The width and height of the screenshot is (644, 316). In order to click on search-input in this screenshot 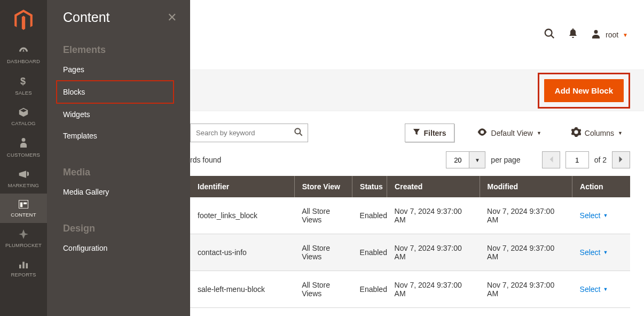, I will do `click(249, 133)`.